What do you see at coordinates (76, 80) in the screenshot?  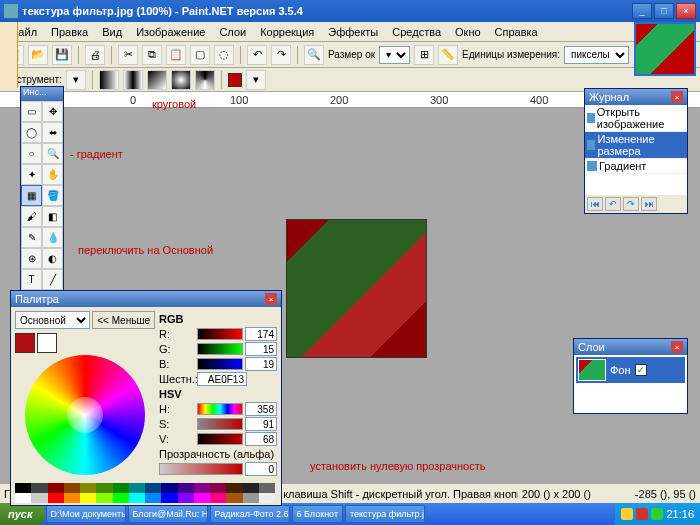 I see `tool-dropdown: ▾` at bounding box center [76, 80].